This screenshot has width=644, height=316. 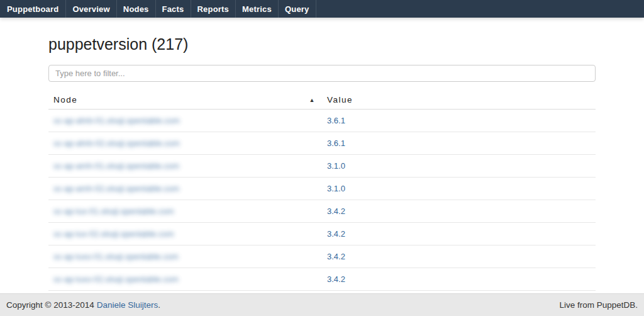 I want to click on node-link: sc-ap-amh-01.otsql.opentable.com, so click(x=116, y=166).